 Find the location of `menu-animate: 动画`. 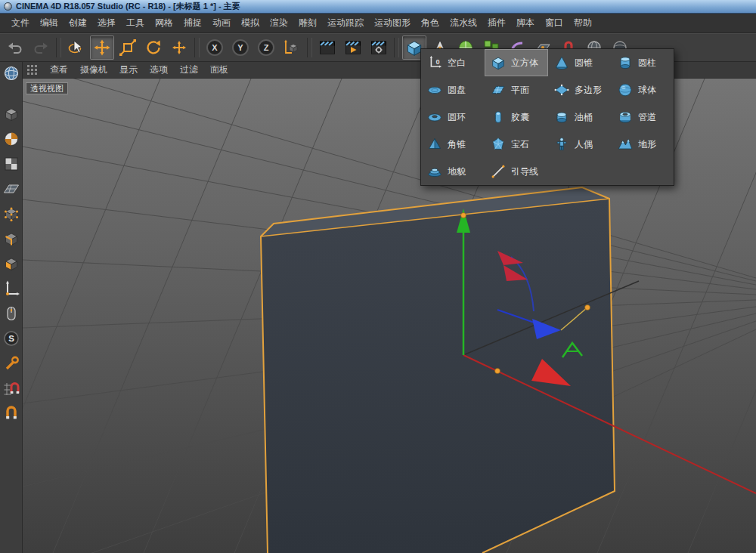

menu-animate: 动画 is located at coordinates (222, 23).